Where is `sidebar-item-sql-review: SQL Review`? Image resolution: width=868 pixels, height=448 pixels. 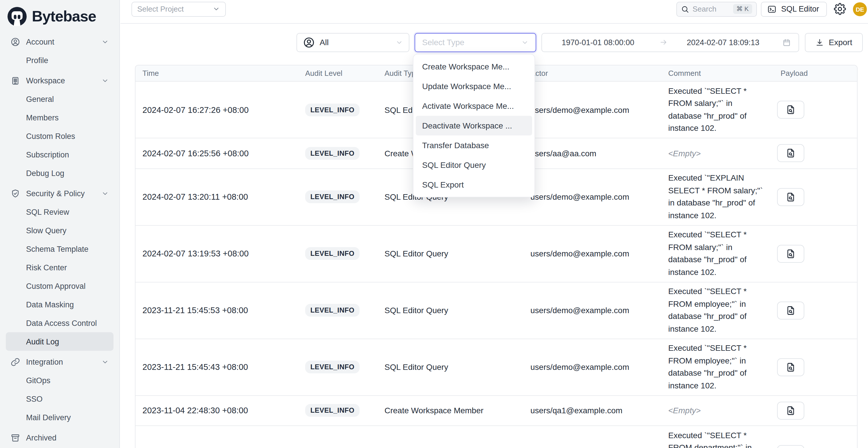
sidebar-item-sql-review: SQL Review is located at coordinates (60, 212).